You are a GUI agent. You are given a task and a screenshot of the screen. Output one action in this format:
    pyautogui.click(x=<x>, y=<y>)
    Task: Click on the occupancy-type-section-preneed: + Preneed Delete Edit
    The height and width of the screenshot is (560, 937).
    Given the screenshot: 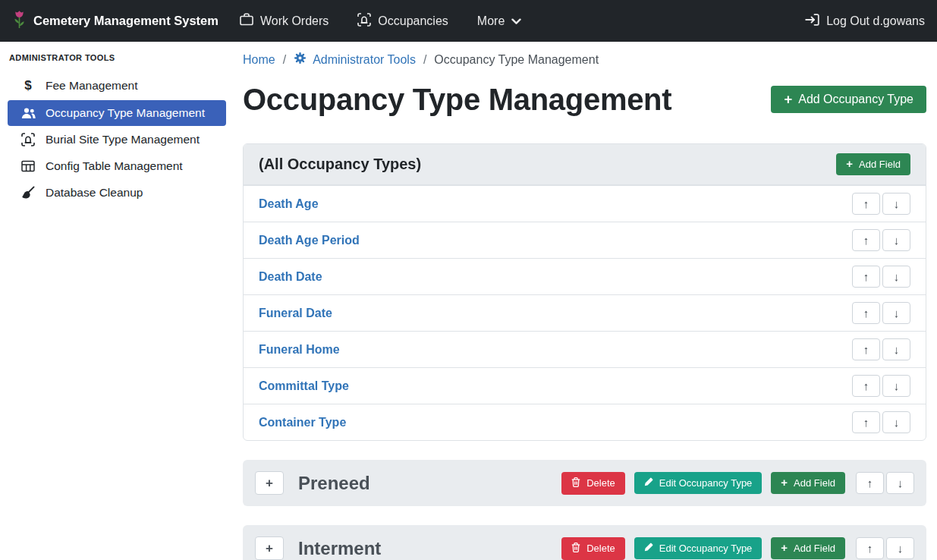 What is the action you would take?
    pyautogui.click(x=584, y=483)
    